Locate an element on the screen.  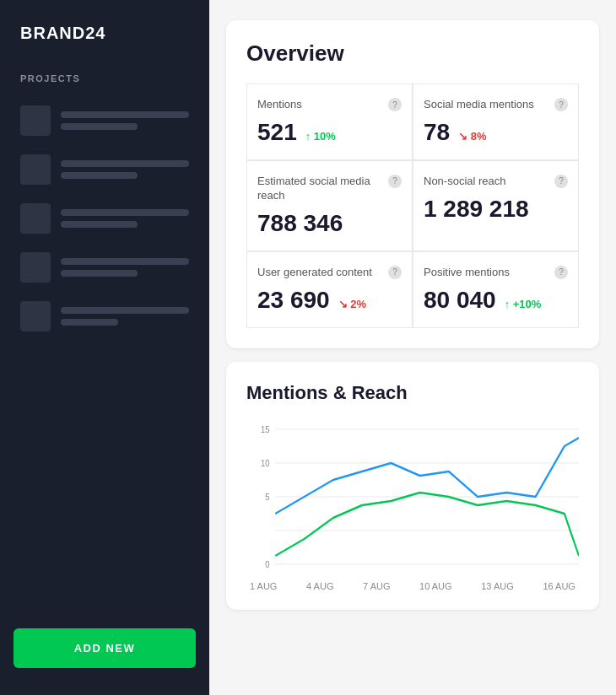
stat-label: Positive mentions is located at coordinates (467, 273).